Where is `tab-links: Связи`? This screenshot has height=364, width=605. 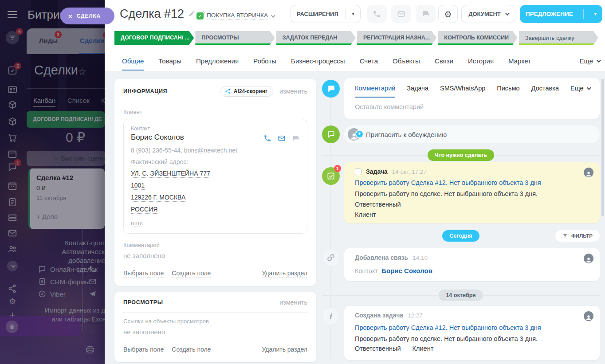 tab-links: Связи is located at coordinates (444, 60).